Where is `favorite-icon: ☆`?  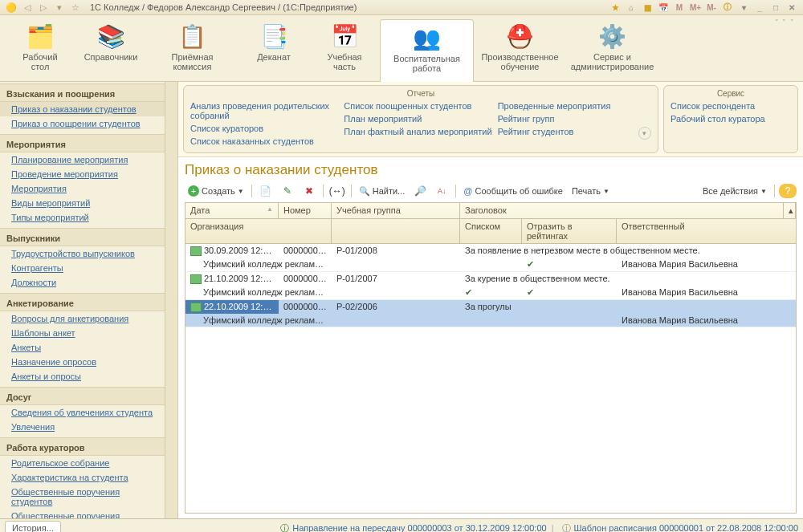
favorite-icon: ☆ is located at coordinates (75, 7).